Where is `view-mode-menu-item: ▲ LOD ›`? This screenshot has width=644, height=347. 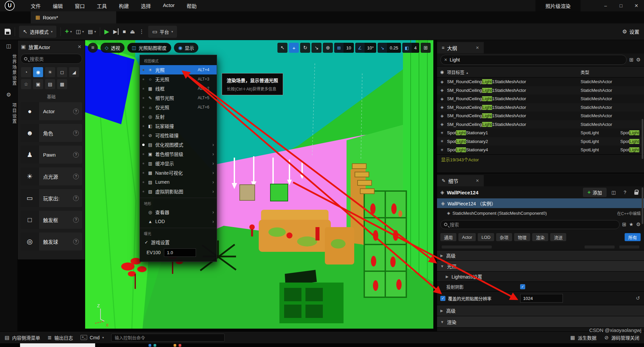
view-mode-menu-item: ▲ LOD › is located at coordinates (178, 221).